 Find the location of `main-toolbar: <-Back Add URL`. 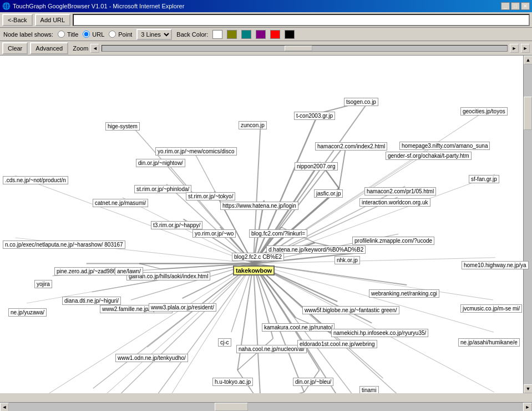

main-toolbar: <-Back Add URL is located at coordinates (266, 20).